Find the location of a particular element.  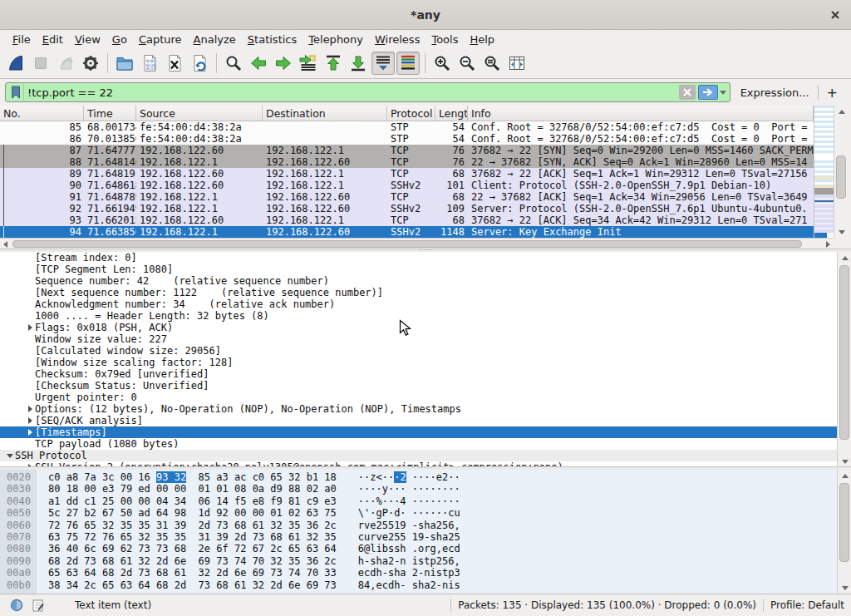

column-no: No. is located at coordinates (42, 113).